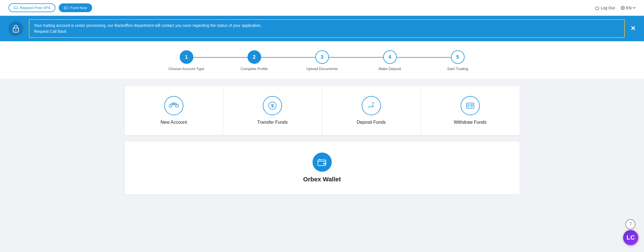  I want to click on step-5: 5 Start Trading, so click(458, 60).